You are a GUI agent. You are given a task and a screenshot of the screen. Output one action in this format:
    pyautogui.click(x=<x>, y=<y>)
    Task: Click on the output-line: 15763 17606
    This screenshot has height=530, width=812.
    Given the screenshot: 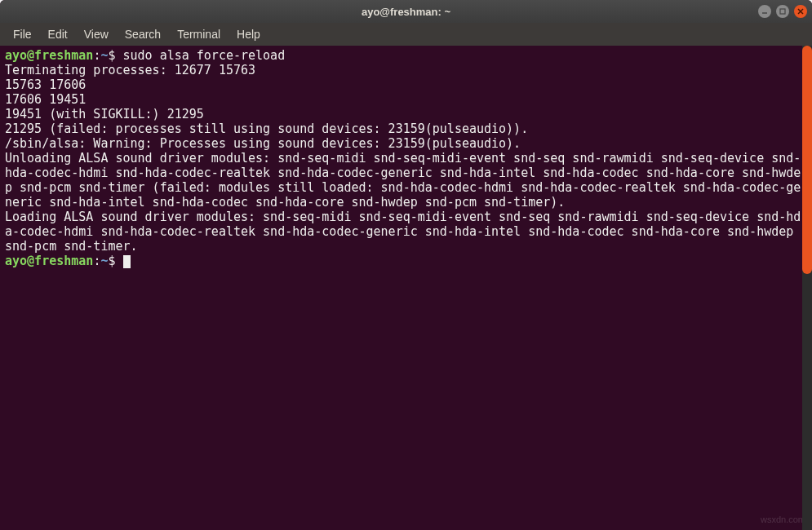 What is the action you would take?
    pyautogui.click(x=46, y=85)
    